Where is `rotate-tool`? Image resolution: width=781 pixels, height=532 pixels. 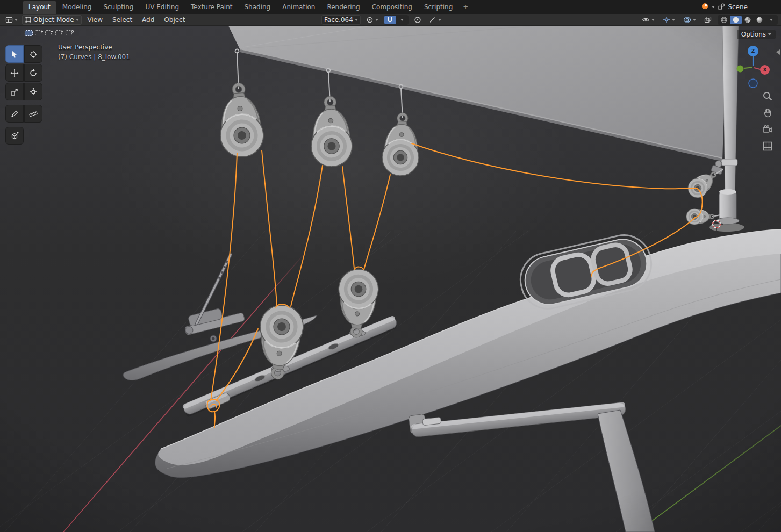 rotate-tool is located at coordinates (33, 73).